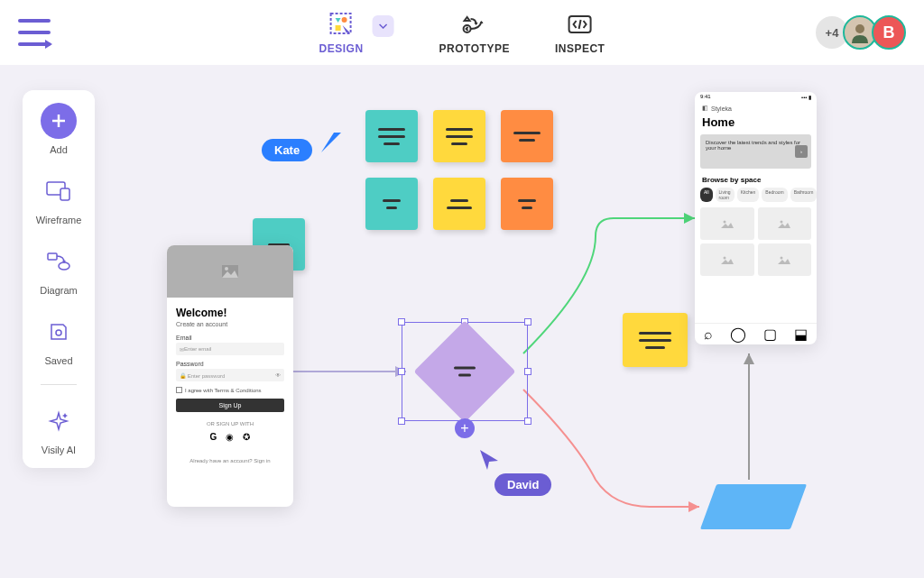  What do you see at coordinates (59, 150) in the screenshot?
I see `sidebar-item-label: Add` at bounding box center [59, 150].